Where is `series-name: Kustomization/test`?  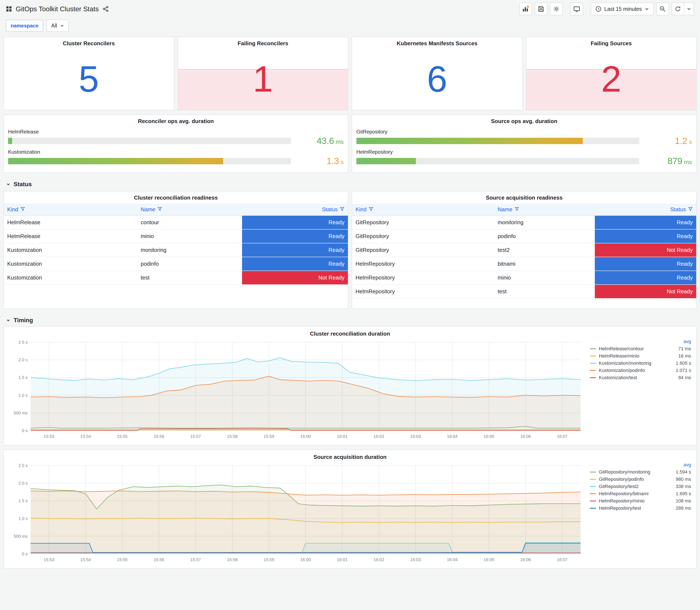 series-name: Kustomization/test is located at coordinates (637, 378).